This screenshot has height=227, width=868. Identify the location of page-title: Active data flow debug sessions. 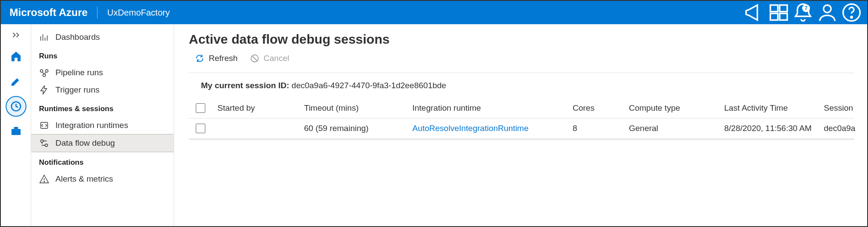
(521, 39).